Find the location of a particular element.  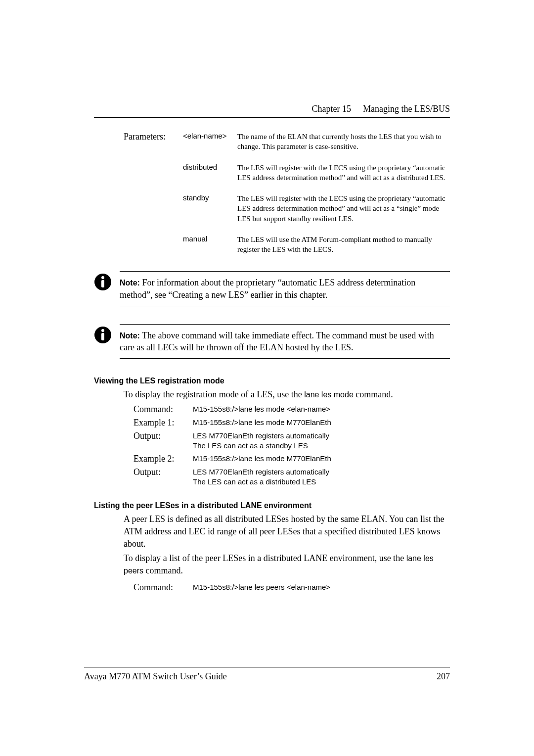

parameters-label: Parameters: is located at coordinates (153, 142).